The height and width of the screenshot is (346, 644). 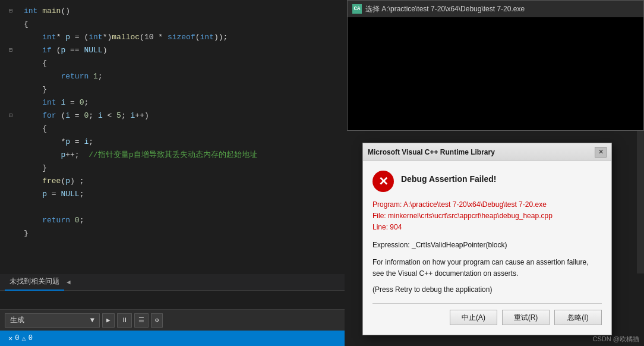 I want to click on code-content-3: if (p == NULL), so click(x=63, y=51).